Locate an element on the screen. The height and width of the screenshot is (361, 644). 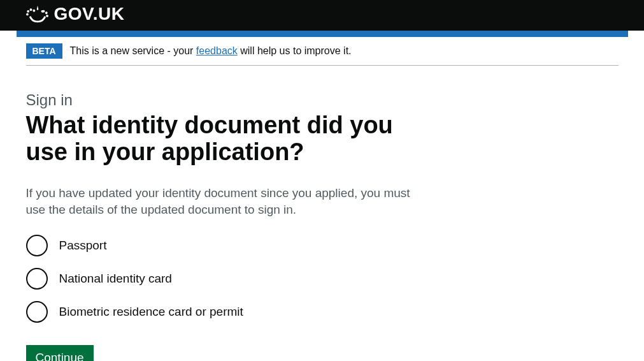
radio-label: Passport is located at coordinates (83, 246).